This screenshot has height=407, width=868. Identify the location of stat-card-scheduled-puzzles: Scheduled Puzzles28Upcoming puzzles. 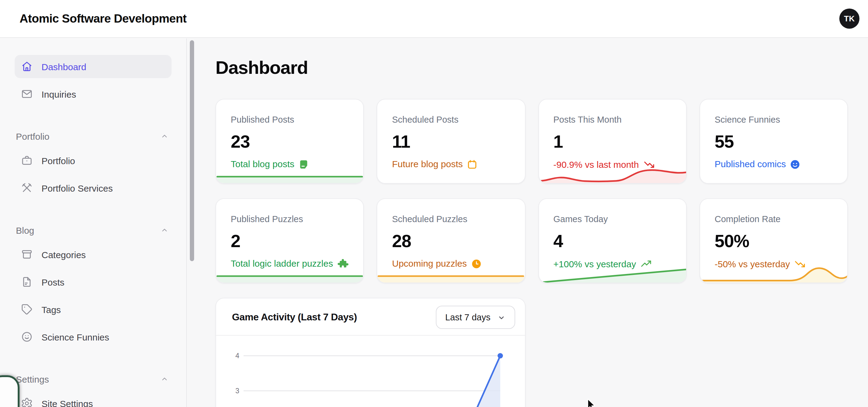
(452, 241).